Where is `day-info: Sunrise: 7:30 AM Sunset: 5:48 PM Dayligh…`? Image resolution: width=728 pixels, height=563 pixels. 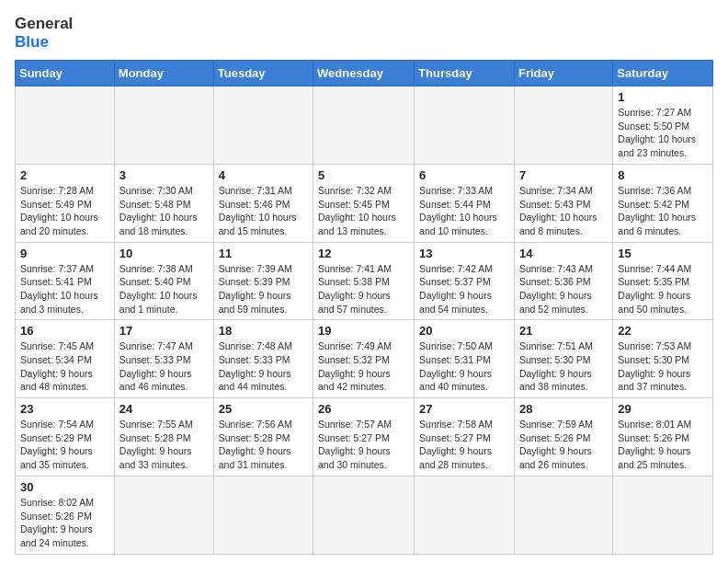 day-info: Sunrise: 7:30 AM Sunset: 5:48 PM Dayligh… is located at coordinates (164, 212).